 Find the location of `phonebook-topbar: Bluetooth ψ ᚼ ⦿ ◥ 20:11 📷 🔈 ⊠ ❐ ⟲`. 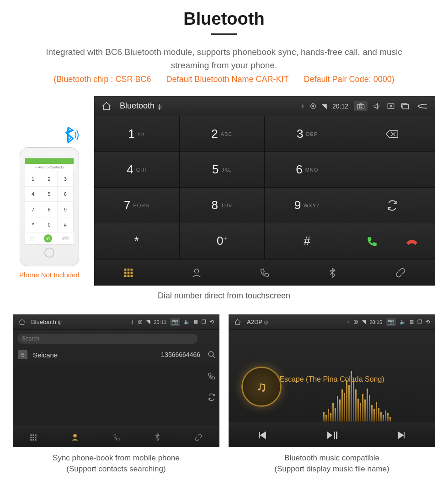

phonebook-topbar: Bluetooth ψ ᚼ ⦿ ◥ 20:11 📷 🔈 ⊠ ❐ ⟲ is located at coordinates (116, 322).